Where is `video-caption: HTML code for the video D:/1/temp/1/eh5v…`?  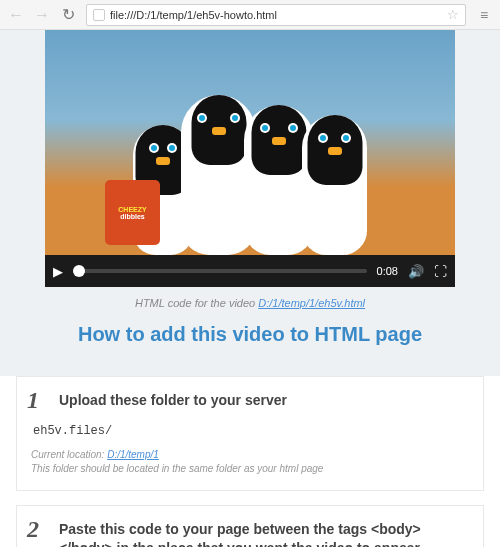
video-caption: HTML code for the video D:/1/temp/1/eh5v… is located at coordinates (250, 303).